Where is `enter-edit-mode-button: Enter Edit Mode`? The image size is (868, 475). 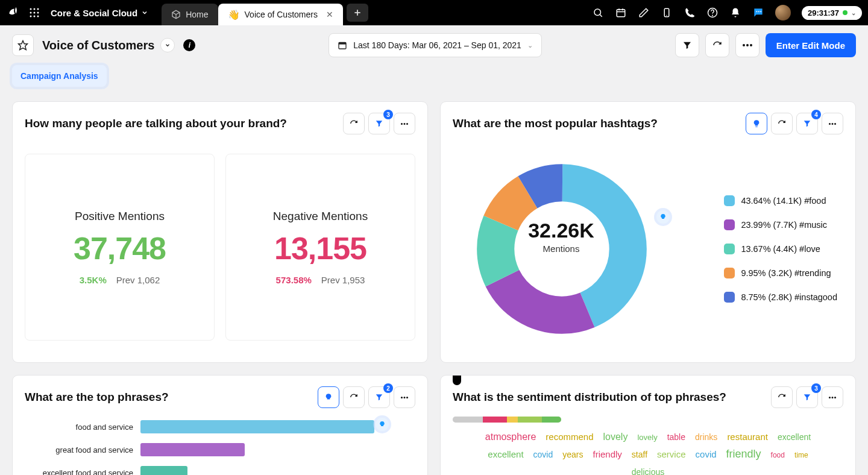 enter-edit-mode-button: Enter Edit Mode is located at coordinates (811, 45).